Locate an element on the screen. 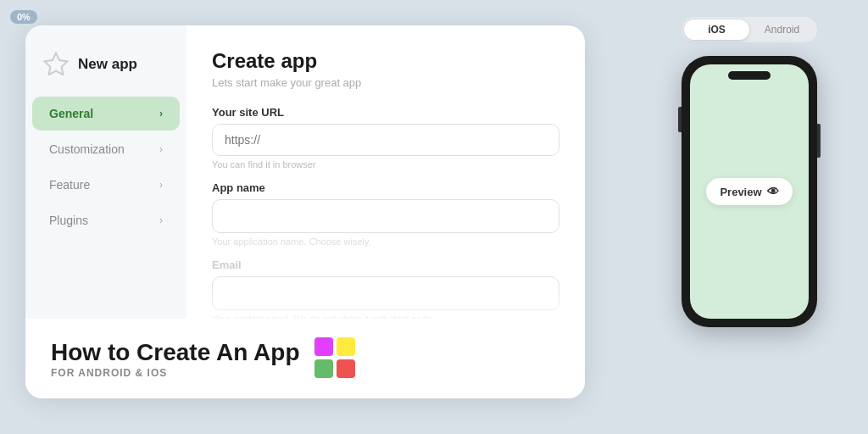  star-icon is located at coordinates (56, 64).